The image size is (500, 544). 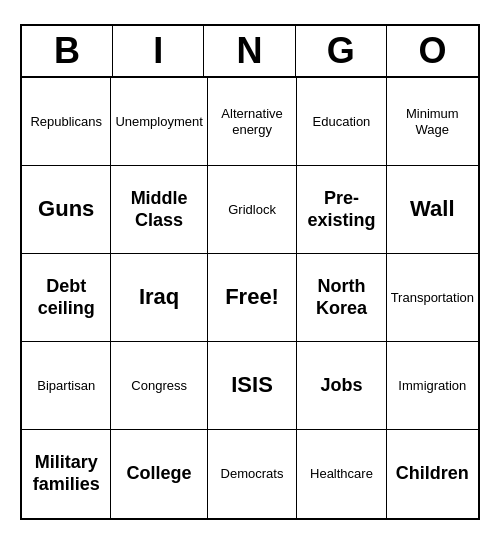 What do you see at coordinates (250, 51) in the screenshot?
I see `header-letter: N` at bounding box center [250, 51].